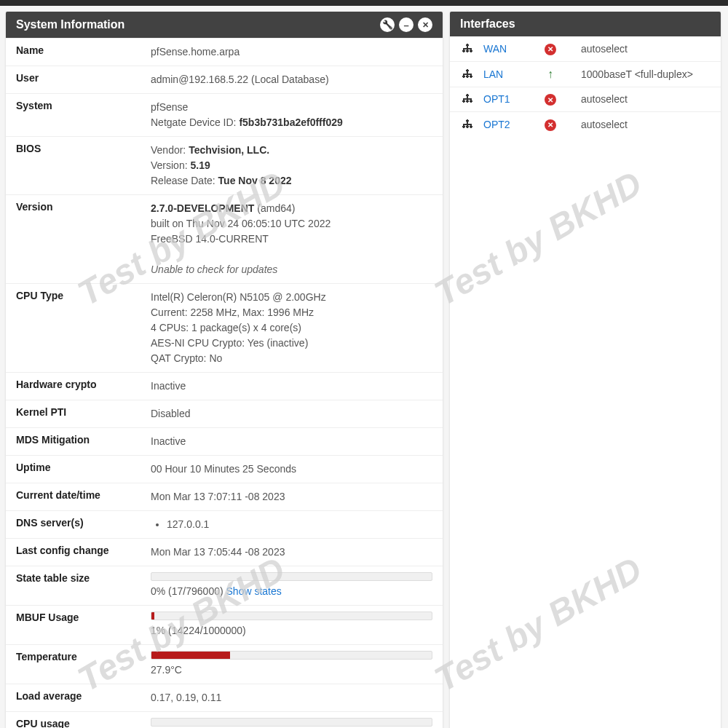  Describe the element at coordinates (224, 697) in the screenshot. I see `row-load: Load average 0.17, 0.19, 0.11` at that location.